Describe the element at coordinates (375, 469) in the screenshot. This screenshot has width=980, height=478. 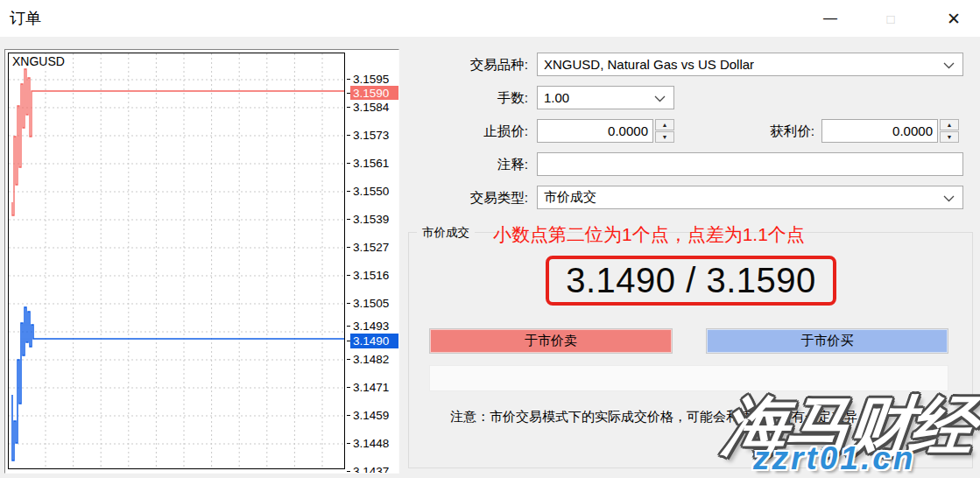
I see `axis-price-label: 3.1437` at that location.